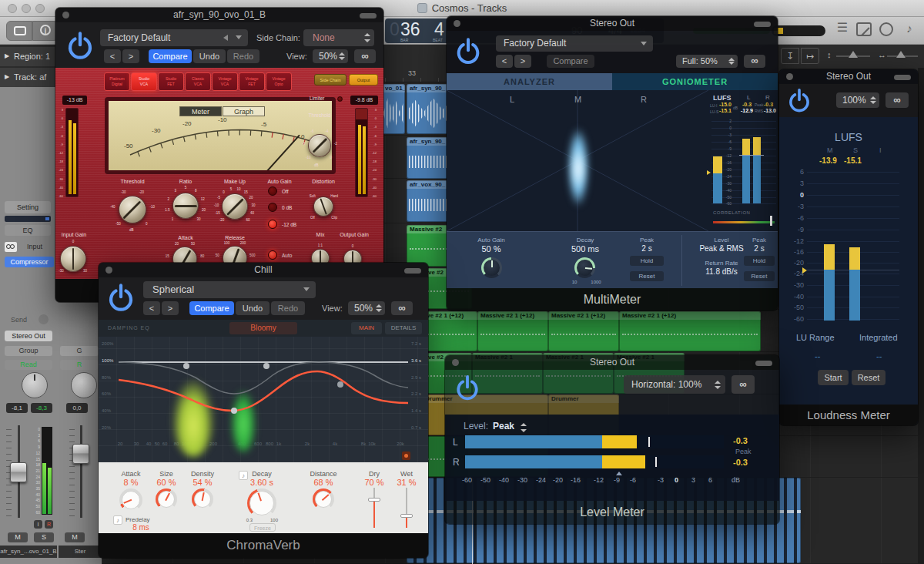 The image size is (924, 564). Describe the element at coordinates (320, 146) in the screenshot. I see `limiter-threshold-knob` at that location.